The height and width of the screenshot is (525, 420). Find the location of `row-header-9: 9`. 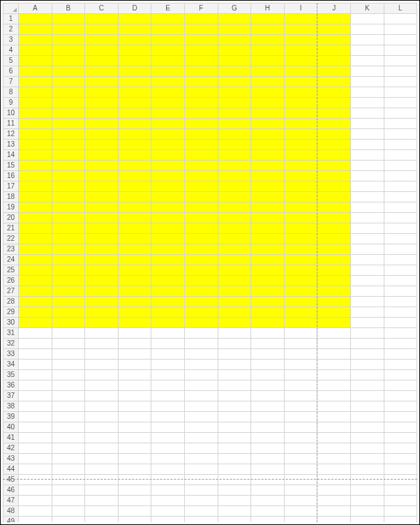

row-header-9: 9 is located at coordinates (11, 103).